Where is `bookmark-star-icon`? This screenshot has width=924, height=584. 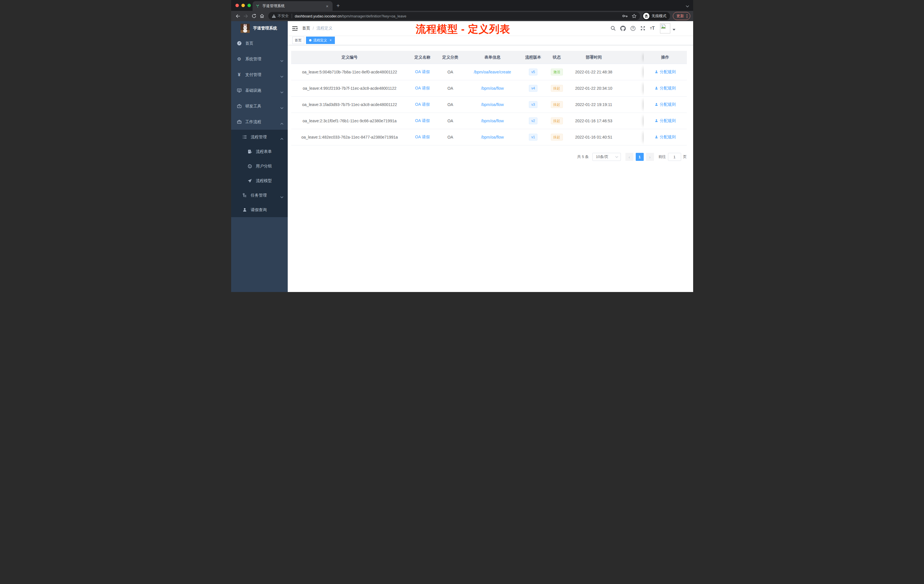
bookmark-star-icon is located at coordinates (634, 16).